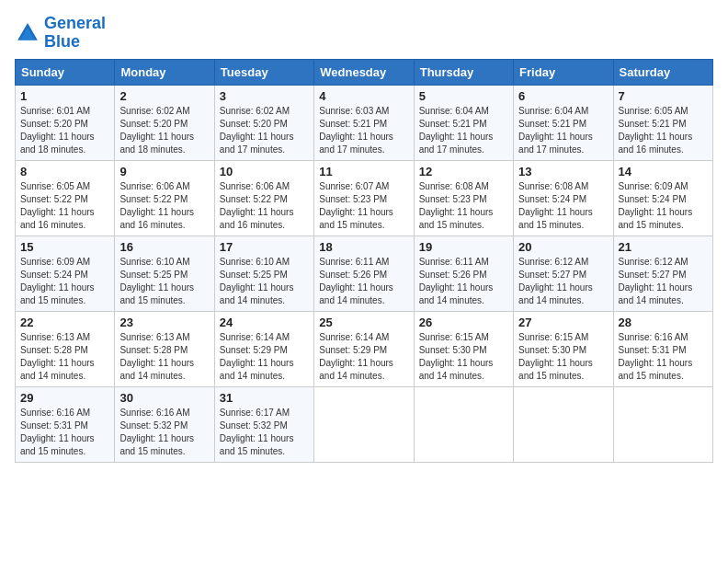  Describe the element at coordinates (664, 322) in the screenshot. I see `day-number: 28` at that location.